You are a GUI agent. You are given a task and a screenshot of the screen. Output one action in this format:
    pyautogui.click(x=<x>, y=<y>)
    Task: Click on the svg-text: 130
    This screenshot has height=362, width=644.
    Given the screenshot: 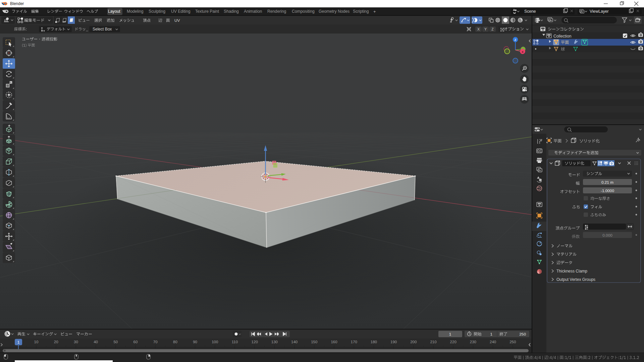 What is the action you would take?
    pyautogui.click(x=274, y=342)
    